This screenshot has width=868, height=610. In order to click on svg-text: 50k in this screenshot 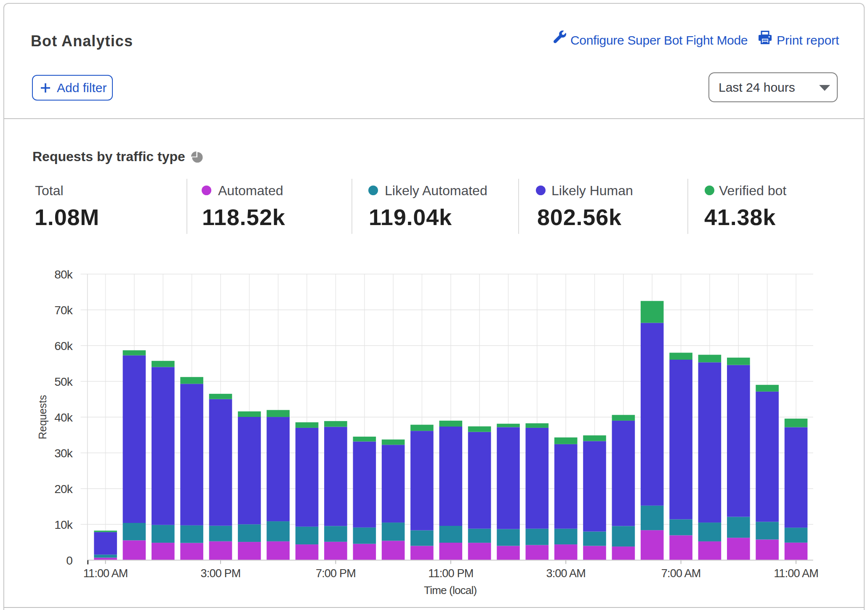, I will do `click(64, 382)`.